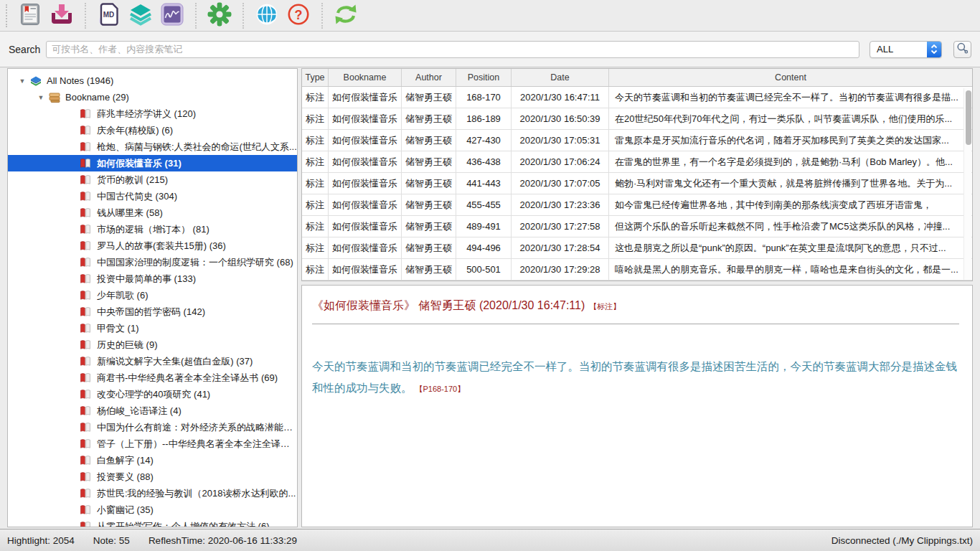  I want to click on sidebar-item: 商君书-中华经典名著全本全注全译丛书 (69), so click(152, 377).